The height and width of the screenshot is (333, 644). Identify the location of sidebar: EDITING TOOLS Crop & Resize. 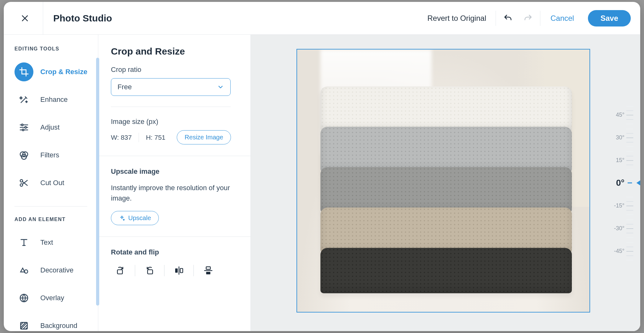
(51, 183).